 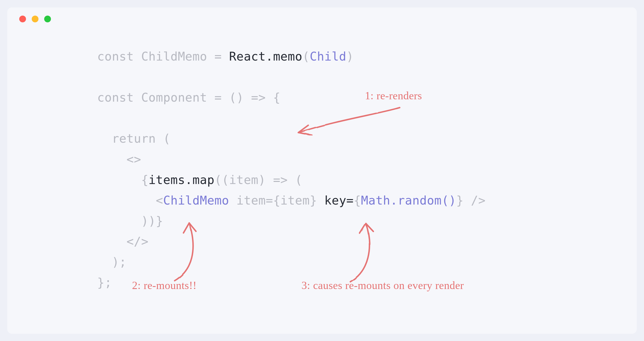 What do you see at coordinates (200, 180) in the screenshot?
I see `code-line-7: {items.map((item) => (` at bounding box center [200, 180].